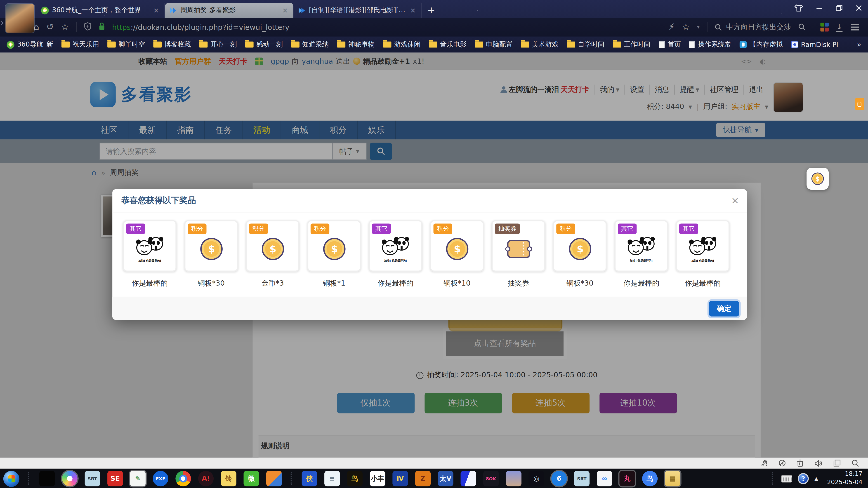  I want to click on app-baidu-netdisk: ∞, so click(604, 479).